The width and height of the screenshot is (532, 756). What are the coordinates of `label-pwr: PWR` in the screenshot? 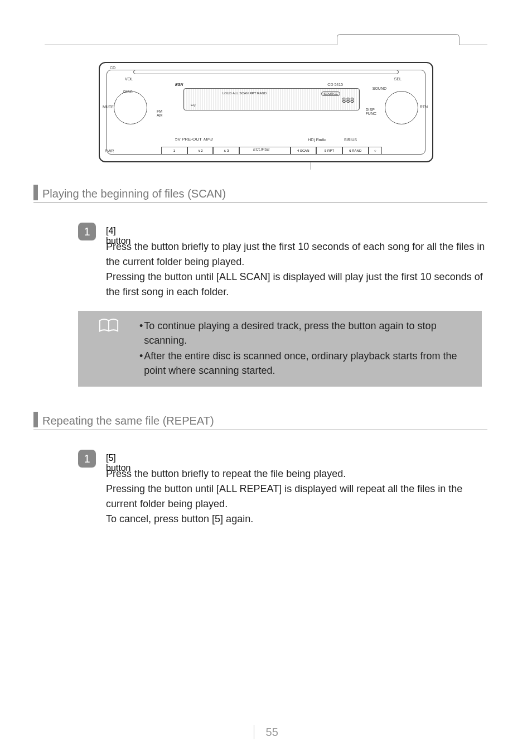 It's located at (109, 151).